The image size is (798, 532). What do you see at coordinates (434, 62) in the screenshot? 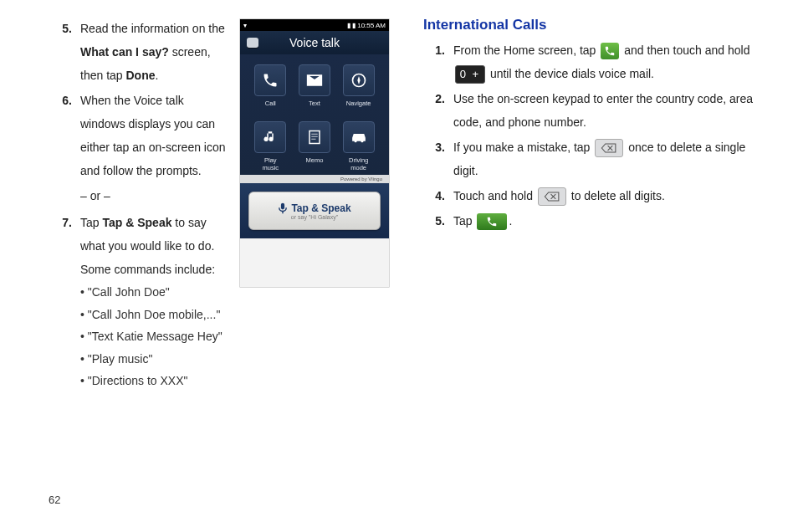
I see `intl-step-1-num: 1.` at bounding box center [434, 62].